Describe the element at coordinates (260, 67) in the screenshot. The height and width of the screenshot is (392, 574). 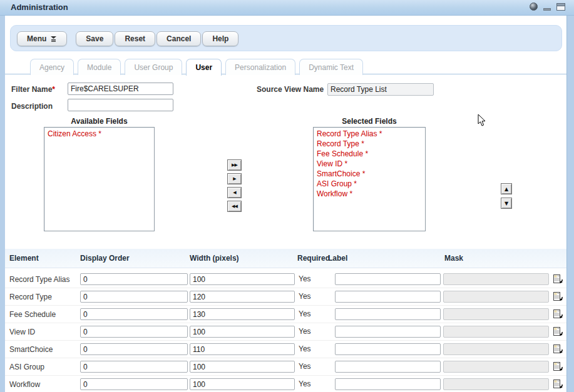
I see `tab: Personalization` at that location.